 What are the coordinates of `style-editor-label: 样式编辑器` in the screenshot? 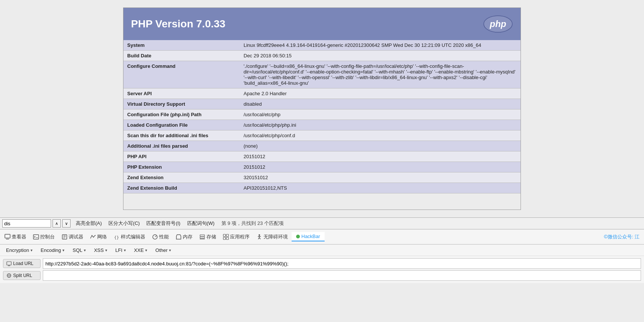 It's located at (133, 237).